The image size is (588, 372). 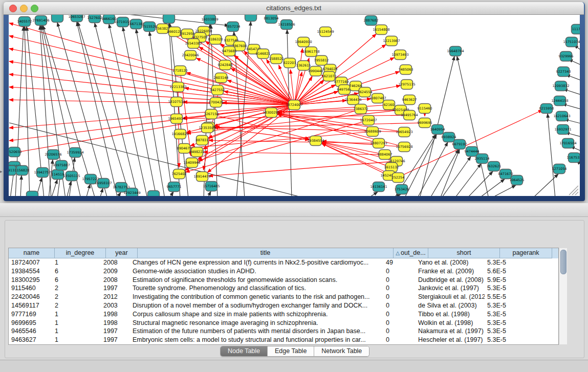 I want to click on network-node: 8215958, so click(x=547, y=108).